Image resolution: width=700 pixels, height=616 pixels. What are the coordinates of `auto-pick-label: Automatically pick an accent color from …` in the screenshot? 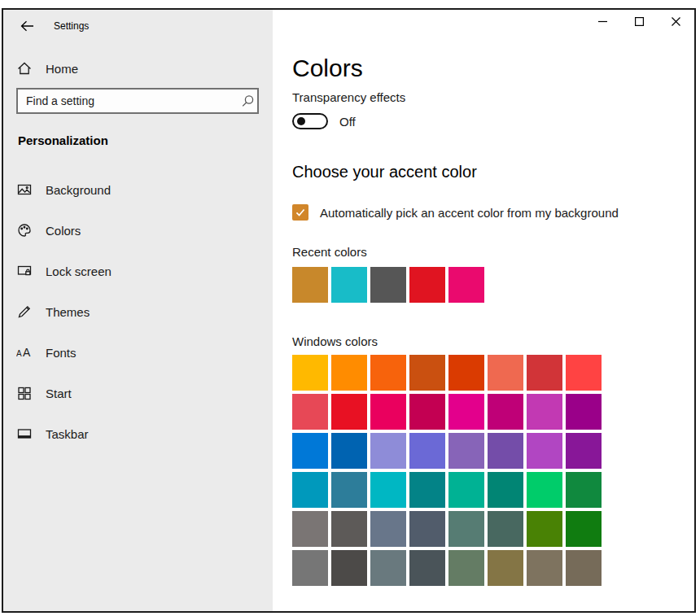 It's located at (469, 213).